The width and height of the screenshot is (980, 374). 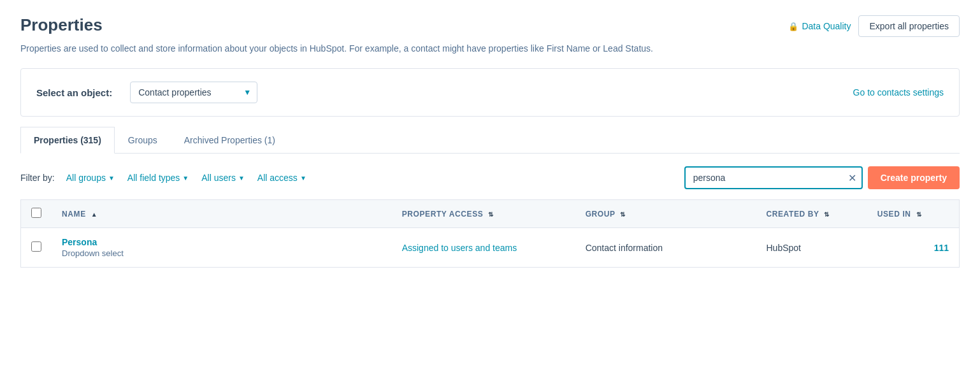 What do you see at coordinates (666, 248) in the screenshot?
I see `row-group-cell: Contact information` at bounding box center [666, 248].